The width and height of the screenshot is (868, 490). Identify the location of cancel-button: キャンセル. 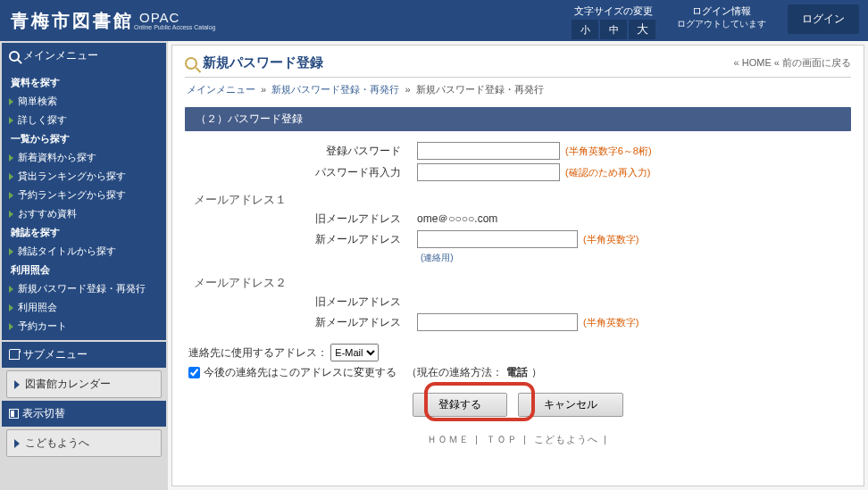
(571, 405).